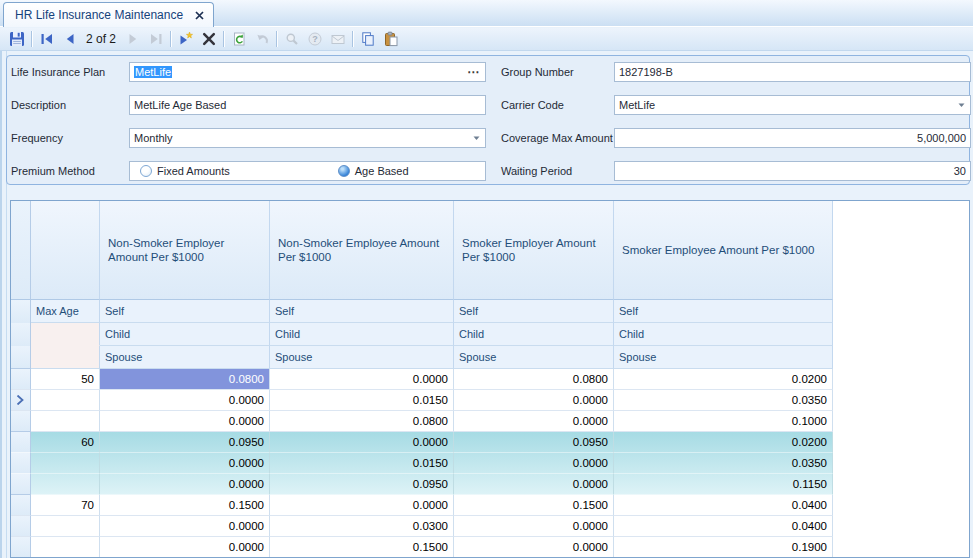  Describe the element at coordinates (724, 548) in the screenshot. I see `grid-cell: 0.1900` at that location.